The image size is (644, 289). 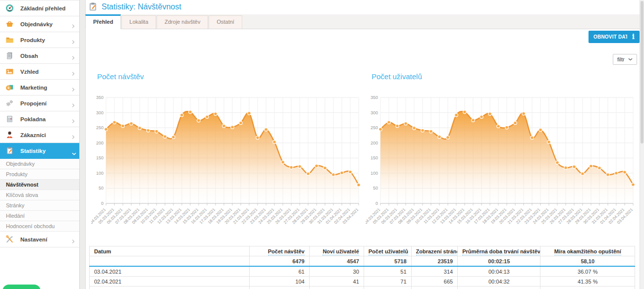 What do you see at coordinates (387, 271) in the screenshot?
I see `table-cell: 51` at bounding box center [387, 271].